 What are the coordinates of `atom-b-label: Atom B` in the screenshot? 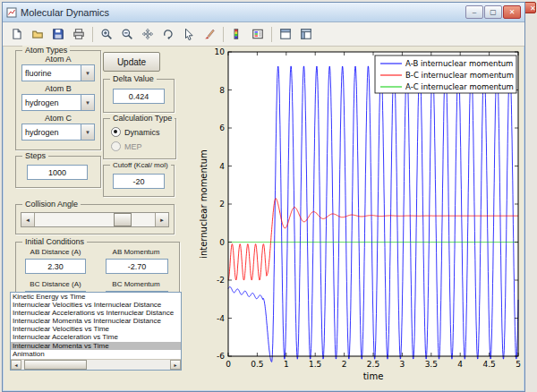 It's located at (58, 89).